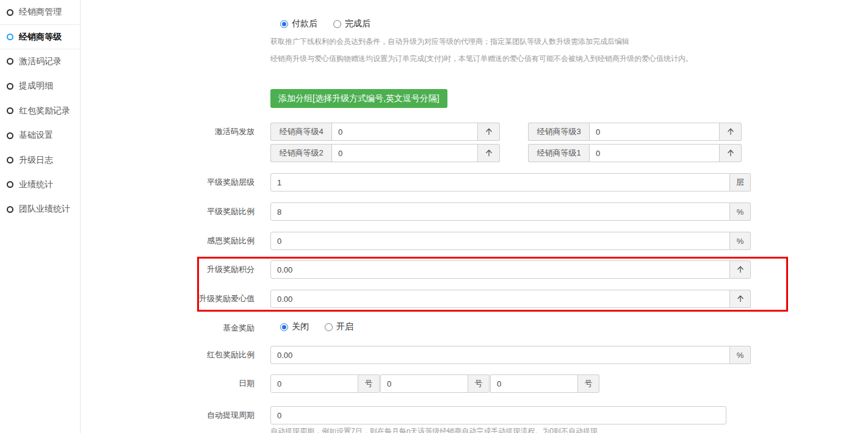  What do you see at coordinates (498, 415) in the screenshot?
I see `auto-withdraw-cycle-input` at bounding box center [498, 415].